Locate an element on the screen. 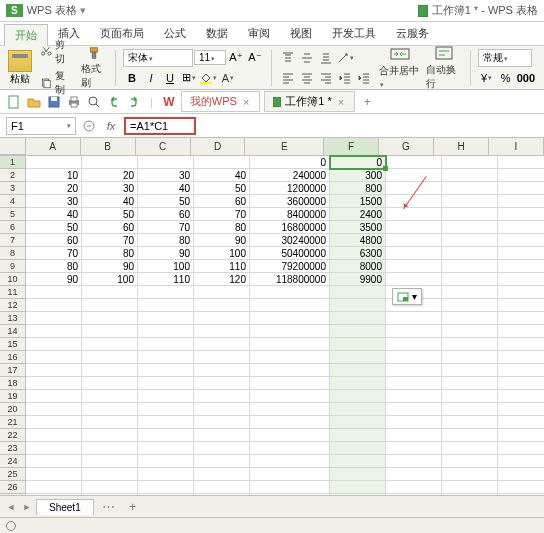 The height and width of the screenshot is (533, 544). underline-button: U is located at coordinates (170, 78).